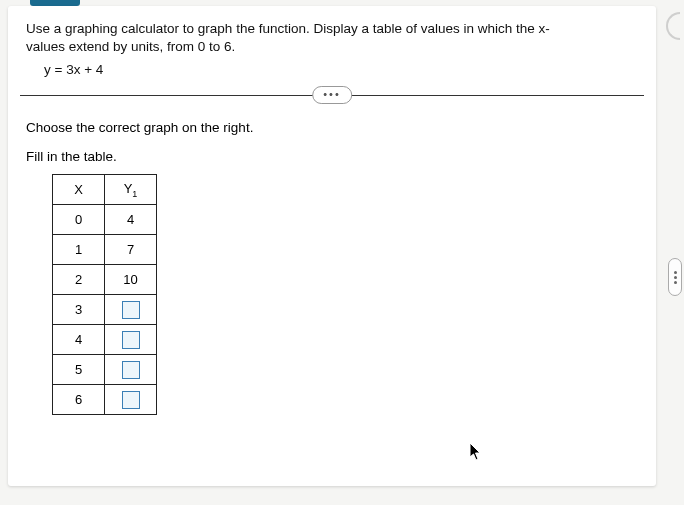  I want to click on cell-x: 6, so click(79, 400).